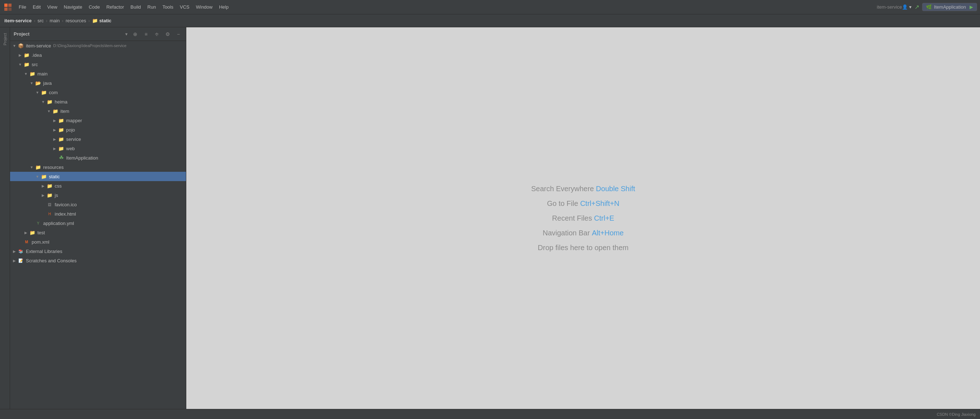 Image resolution: width=980 pixels, height=419 pixels. Describe the element at coordinates (27, 242) in the screenshot. I see `tree-icon-pom.xml: M` at that location.